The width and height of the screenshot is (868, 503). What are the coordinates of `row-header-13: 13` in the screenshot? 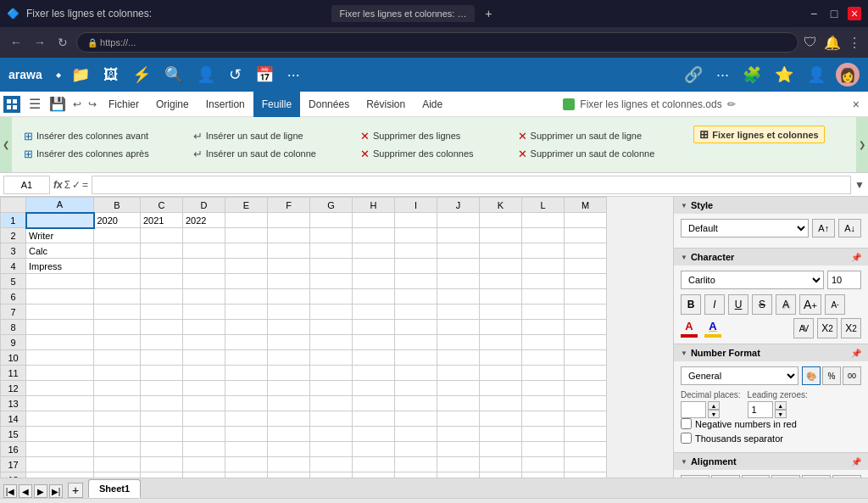 It's located at (14, 404).